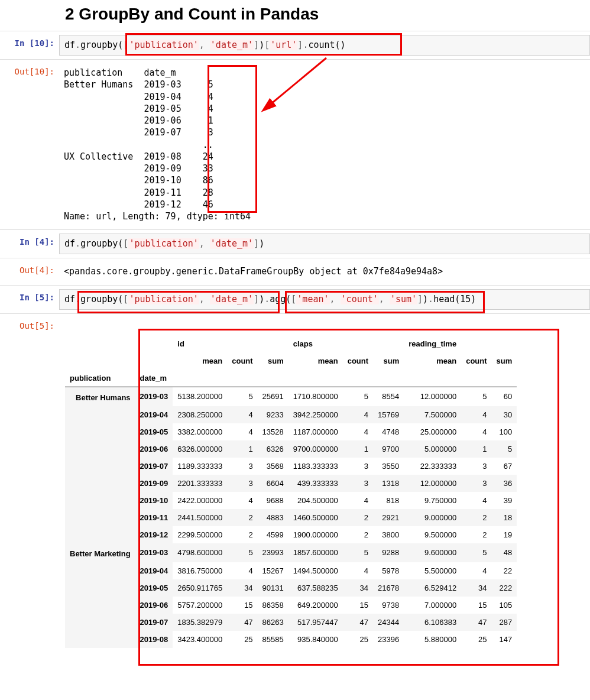  I want to click on code-cell-5: In [5]: df.groupby(['publication', 'date…, so click(295, 299).